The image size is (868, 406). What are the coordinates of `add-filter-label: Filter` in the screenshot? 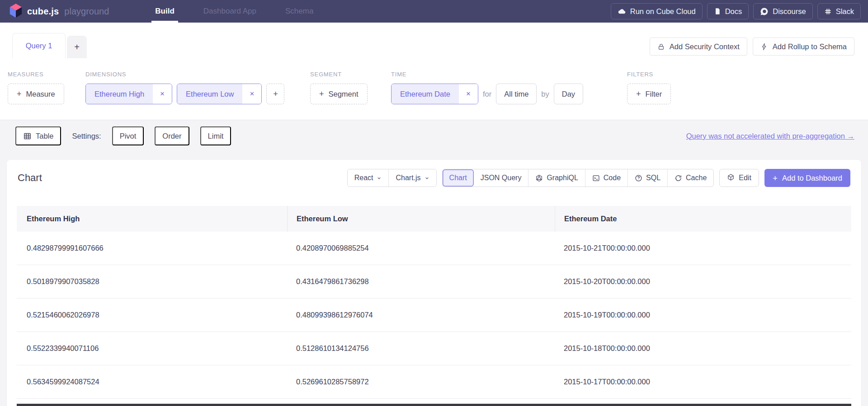 It's located at (654, 94).